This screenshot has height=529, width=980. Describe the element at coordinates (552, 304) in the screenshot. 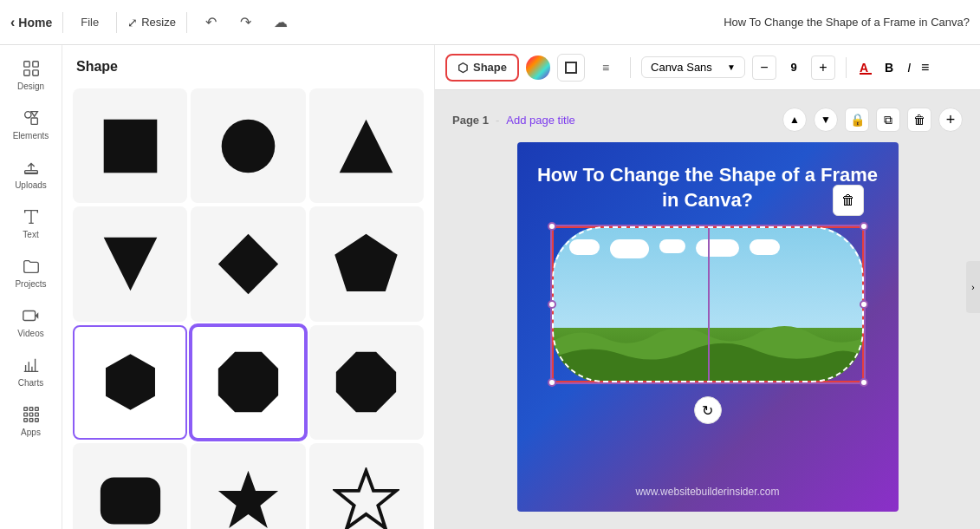

I see `handle-middle-left` at that location.